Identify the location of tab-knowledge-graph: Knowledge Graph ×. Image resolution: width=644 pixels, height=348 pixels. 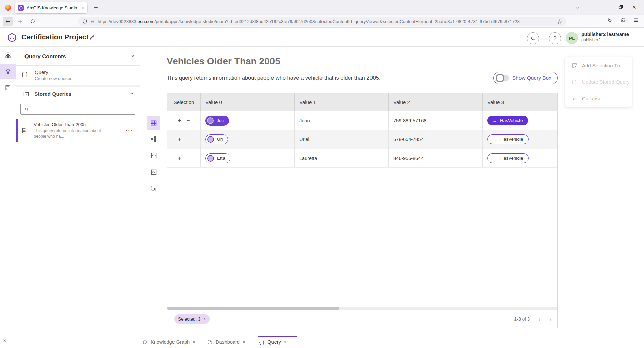
(168, 342).